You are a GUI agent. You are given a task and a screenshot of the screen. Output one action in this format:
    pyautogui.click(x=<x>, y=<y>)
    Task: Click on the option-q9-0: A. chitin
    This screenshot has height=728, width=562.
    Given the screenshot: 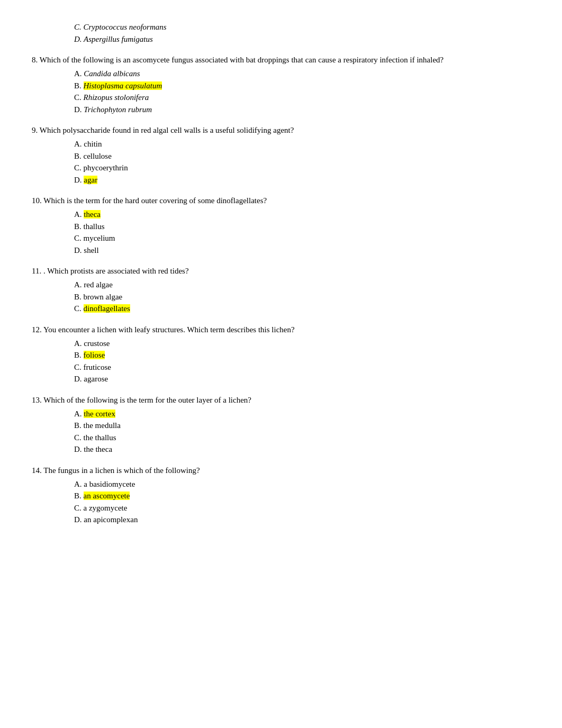 What is the action you would take?
    pyautogui.click(x=302, y=144)
    